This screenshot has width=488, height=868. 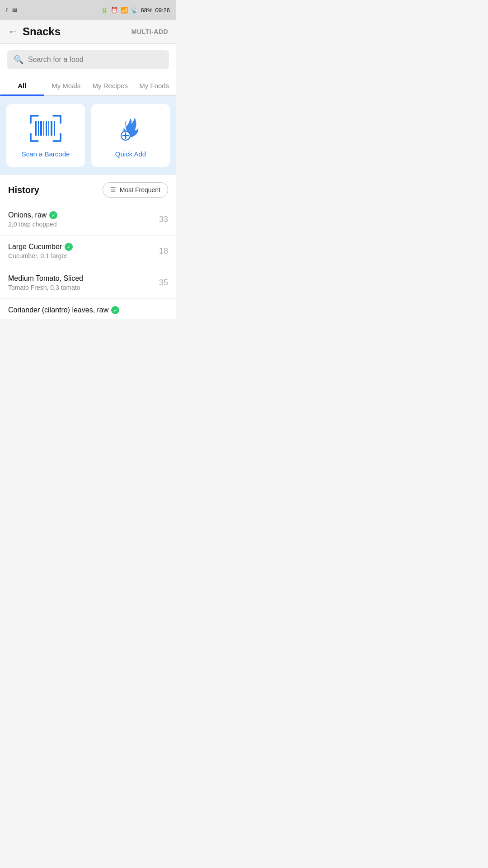 What do you see at coordinates (81, 278) in the screenshot?
I see `food-item-name: Medium Tomato, Sliced` at bounding box center [81, 278].